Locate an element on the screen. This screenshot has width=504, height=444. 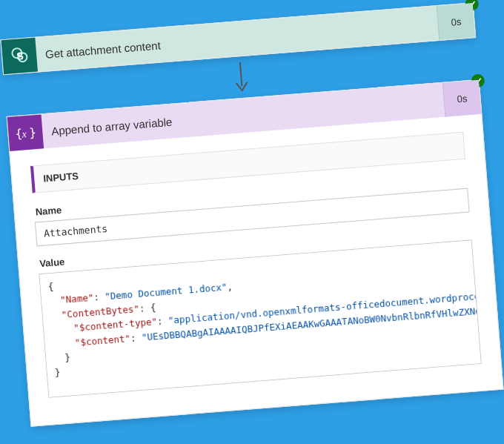
variable-icon: {x} is located at coordinates (25, 132).